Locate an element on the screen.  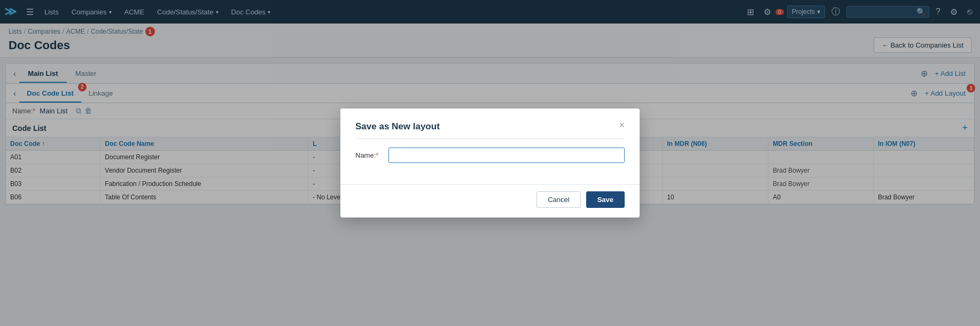
modal-close-button: × is located at coordinates (622, 125).